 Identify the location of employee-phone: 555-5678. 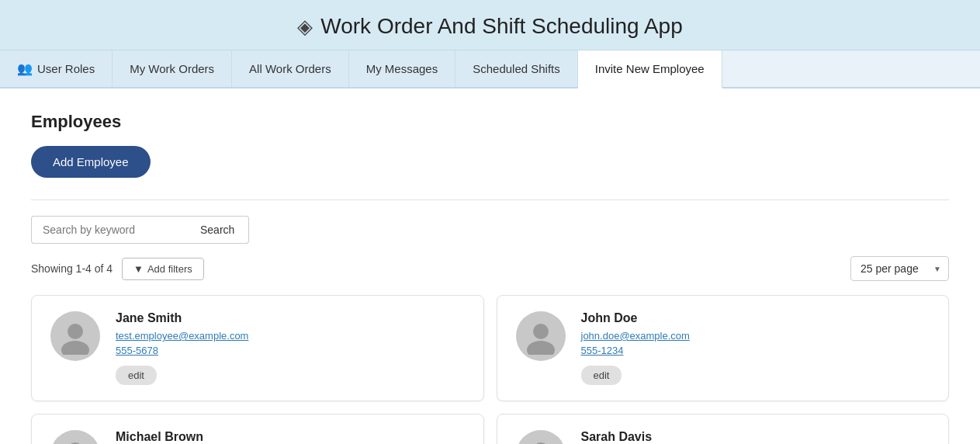
(182, 351).